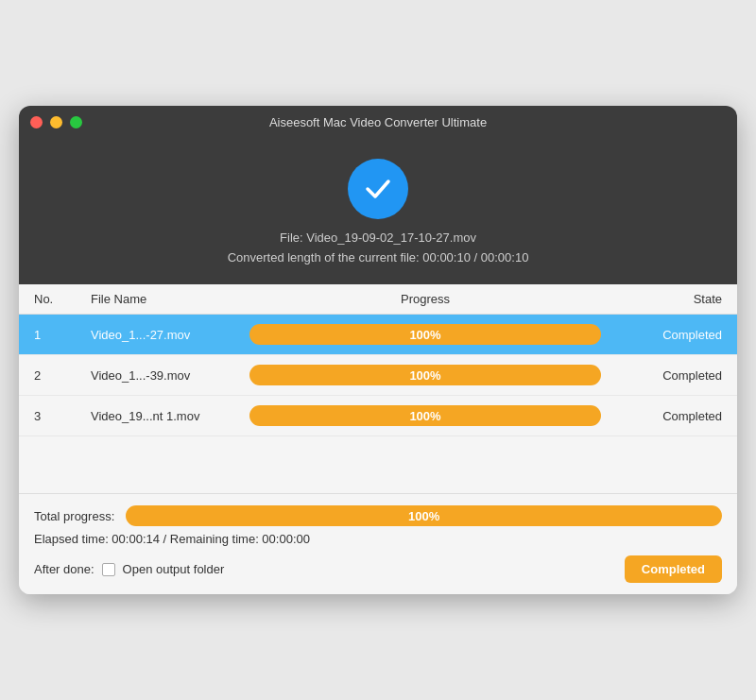 The height and width of the screenshot is (700, 756). Describe the element at coordinates (423, 516) in the screenshot. I see `total-progress-value: 100%` at that location.